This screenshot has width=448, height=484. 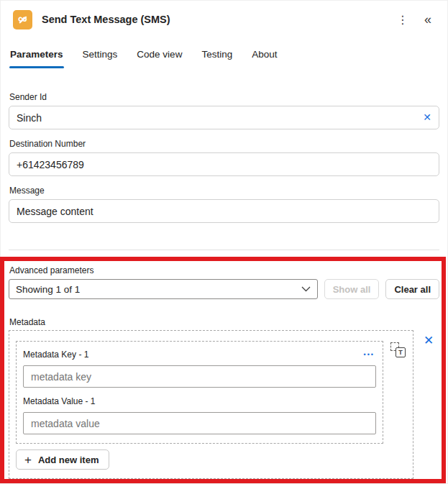 What do you see at coordinates (398, 350) in the screenshot?
I see `switch-input-mode-column: T` at bounding box center [398, 350].